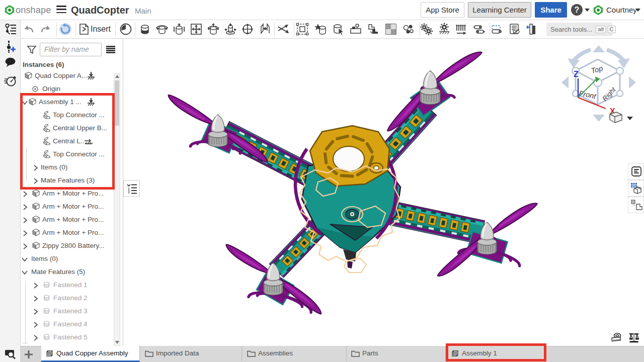  I want to click on svg-text: Z, so click(576, 74).